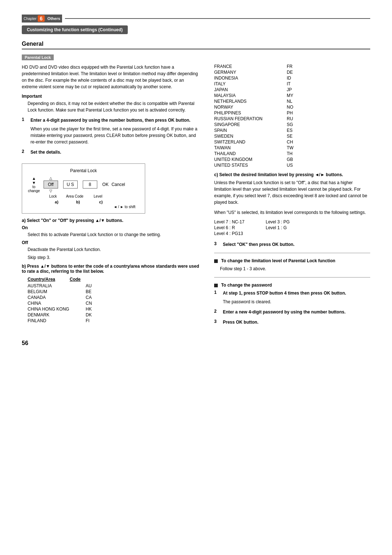 The height and width of the screenshot is (555, 392). What do you see at coordinates (115, 152) in the screenshot?
I see `step-2-content: Set the details.` at bounding box center [115, 152].